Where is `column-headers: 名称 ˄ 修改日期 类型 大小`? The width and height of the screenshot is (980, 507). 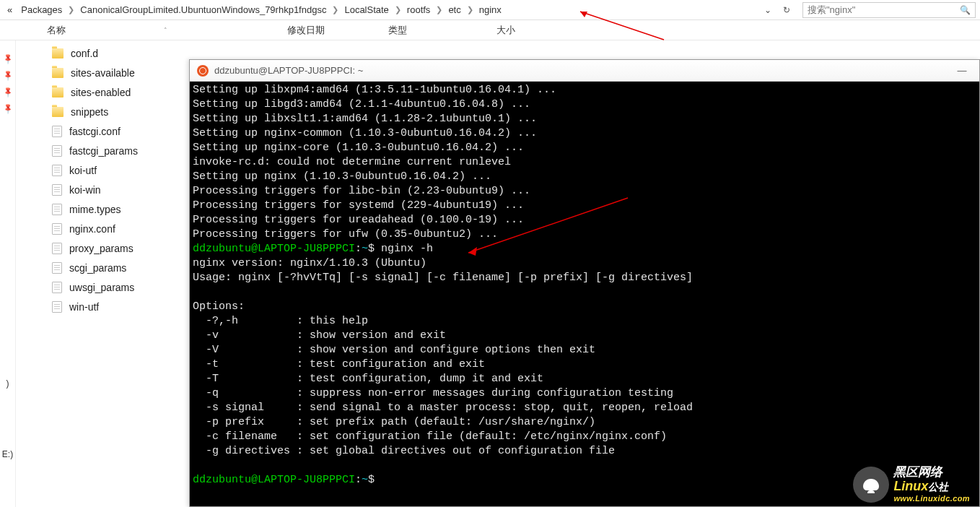 column-headers: 名称 ˄ 修改日期 类型 大小 is located at coordinates (490, 30).